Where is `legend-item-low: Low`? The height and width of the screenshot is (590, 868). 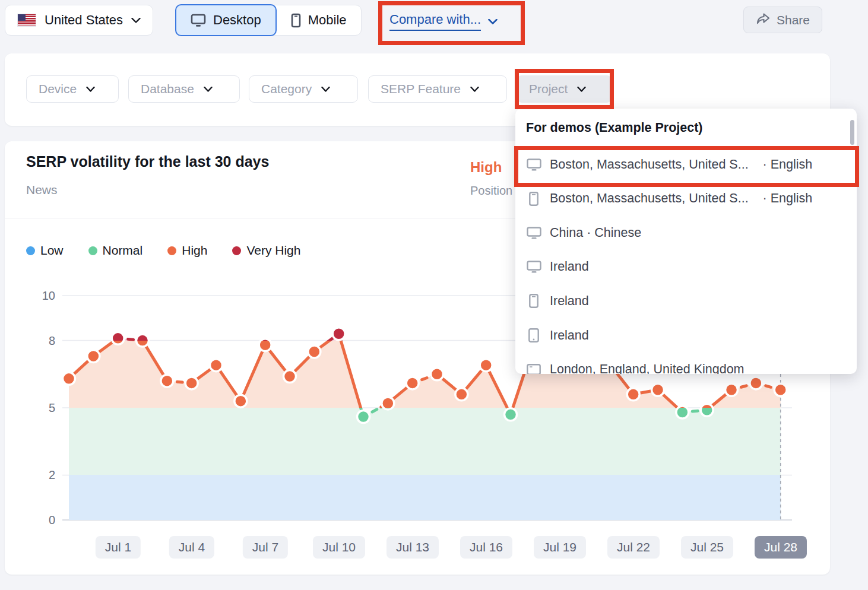
legend-item-low: Low is located at coordinates (45, 250).